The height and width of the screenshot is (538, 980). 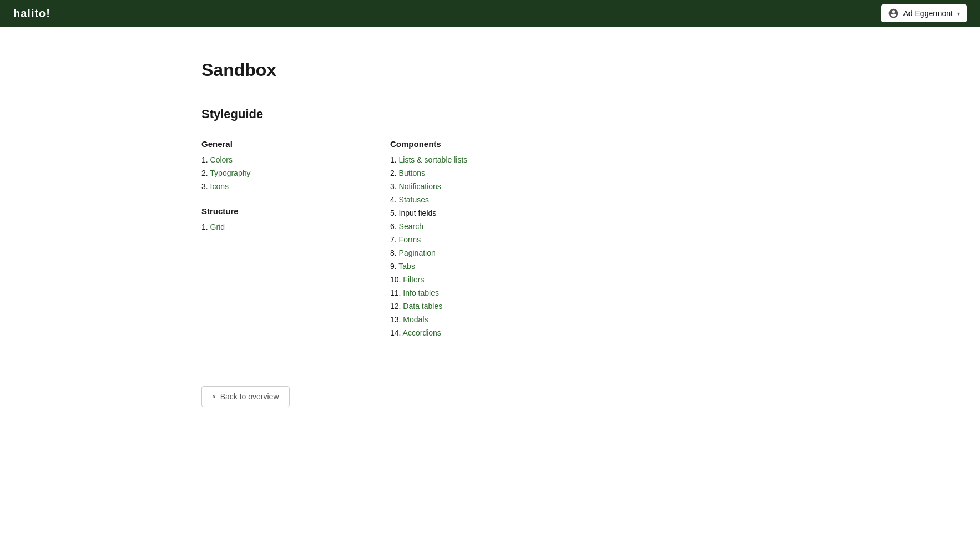 I want to click on modals-link: Modals, so click(x=415, y=319).